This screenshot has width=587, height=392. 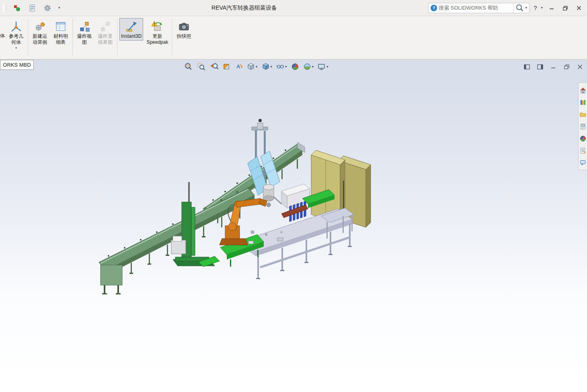 I want to click on clipped-toolbar-icon, so click(x=4, y=8).